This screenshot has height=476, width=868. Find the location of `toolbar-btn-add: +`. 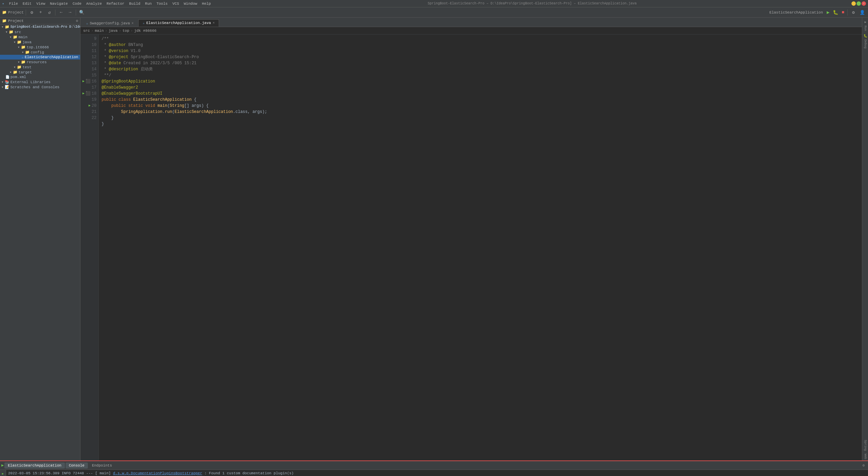

toolbar-btn-add: + is located at coordinates (41, 13).